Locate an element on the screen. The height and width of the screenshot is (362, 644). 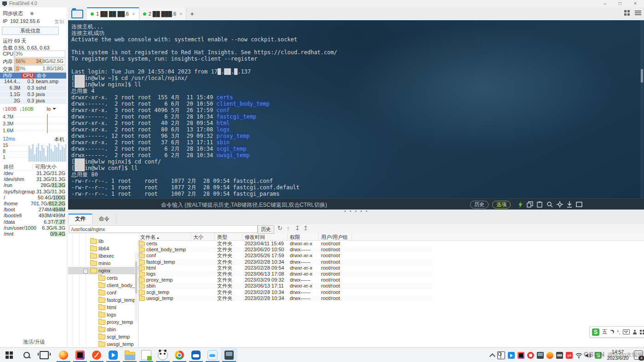
taskbar-app-draw-orange is located at coordinates (97, 355).